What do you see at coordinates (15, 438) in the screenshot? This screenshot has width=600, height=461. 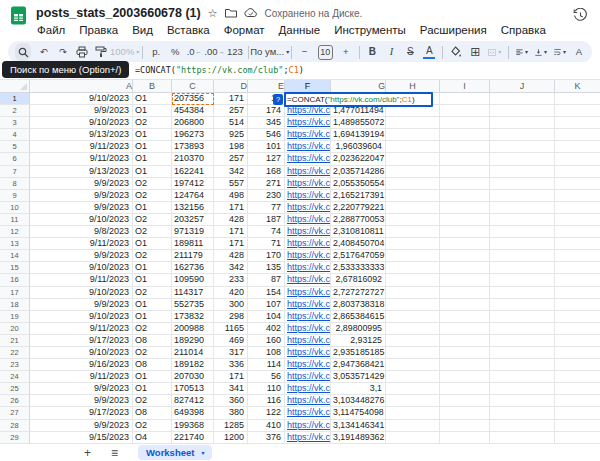 I see `row-header-29: 29` at bounding box center [15, 438].